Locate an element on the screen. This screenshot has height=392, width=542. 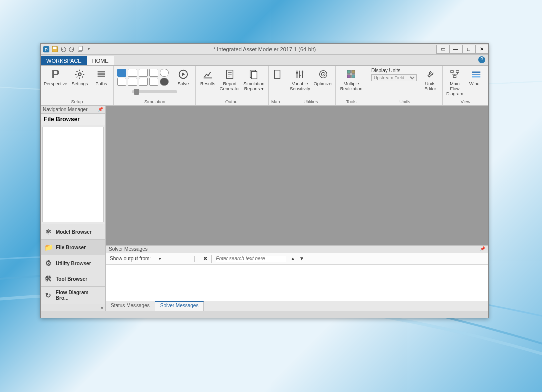
simulation-reports-button: Simulation Reports ▾ is located at coordinates (254, 80).